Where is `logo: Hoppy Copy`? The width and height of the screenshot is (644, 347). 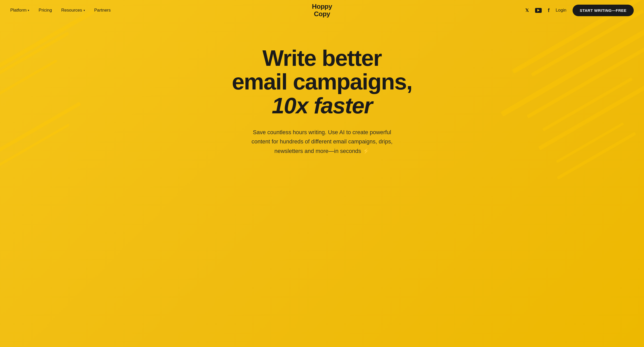 logo: Hoppy Copy is located at coordinates (322, 10).